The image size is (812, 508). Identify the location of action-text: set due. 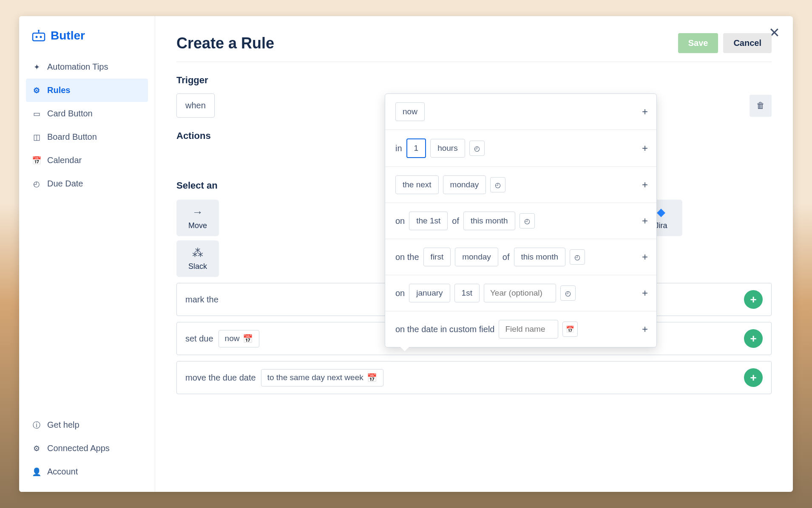
(199, 339).